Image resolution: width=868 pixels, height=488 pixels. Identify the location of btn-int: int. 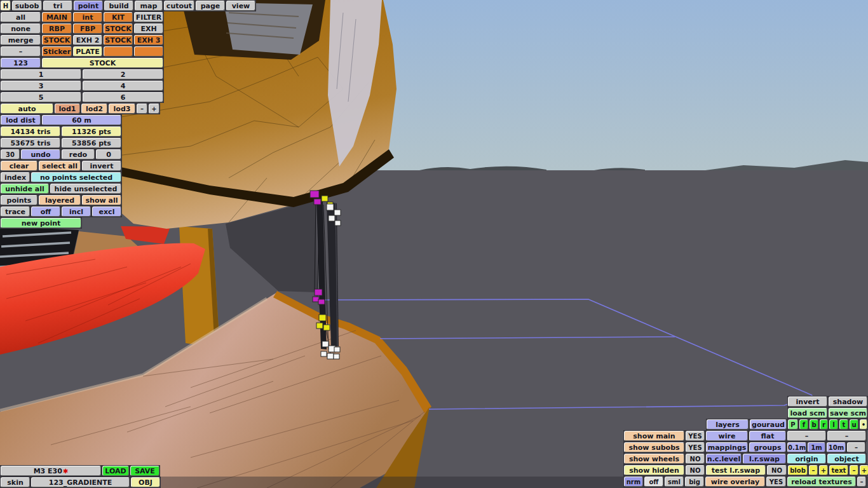
(88, 17).